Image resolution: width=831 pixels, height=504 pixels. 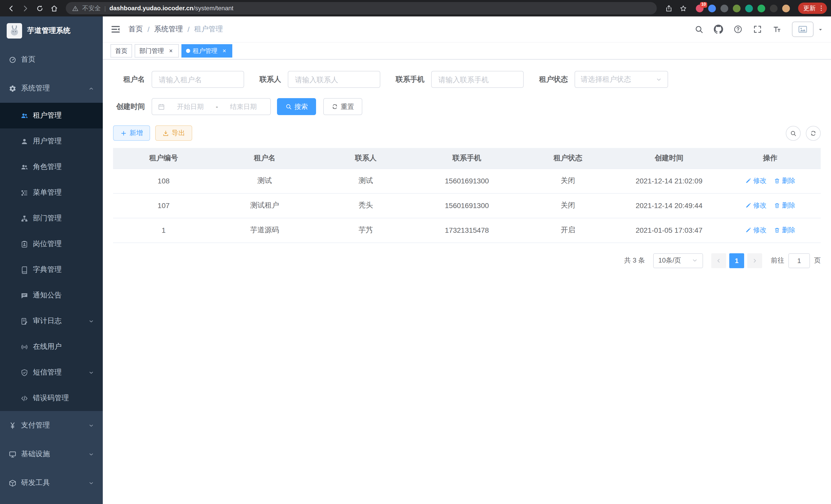 I want to click on sidebar-item: 部门管理, so click(x=51, y=218).